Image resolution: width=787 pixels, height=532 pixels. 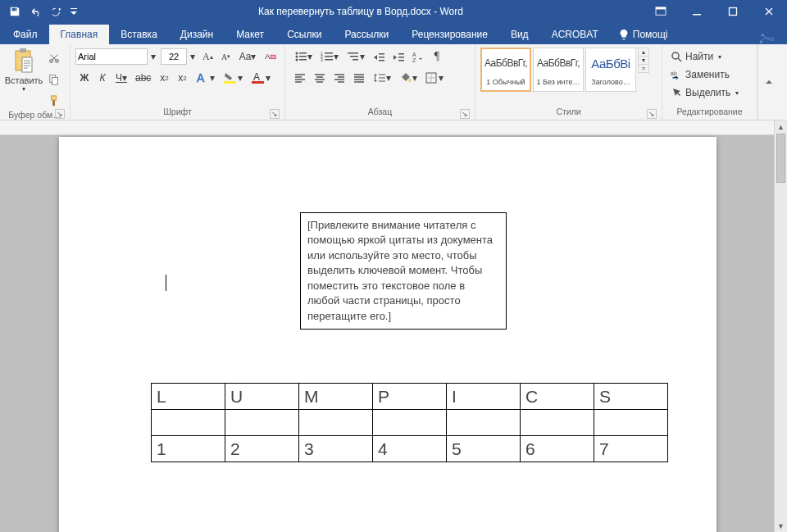 I want to click on scroll-thumb, so click(x=780, y=158).